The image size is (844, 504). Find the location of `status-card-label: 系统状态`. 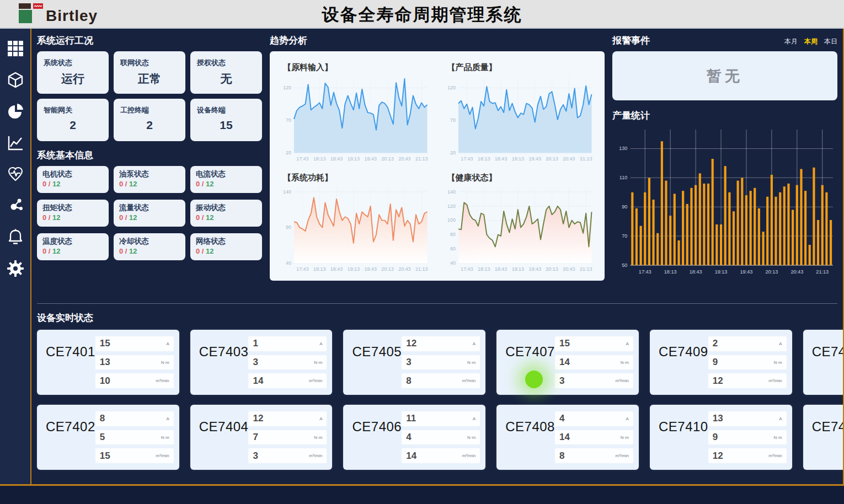

status-card-label: 系统状态 is located at coordinates (73, 63).